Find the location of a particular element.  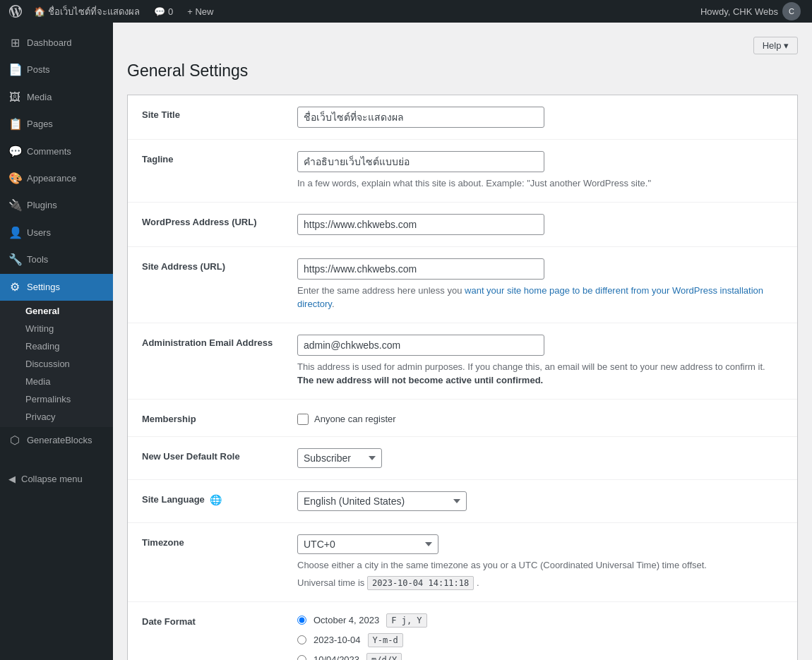

language-icon: 🌐 is located at coordinates (216, 500).